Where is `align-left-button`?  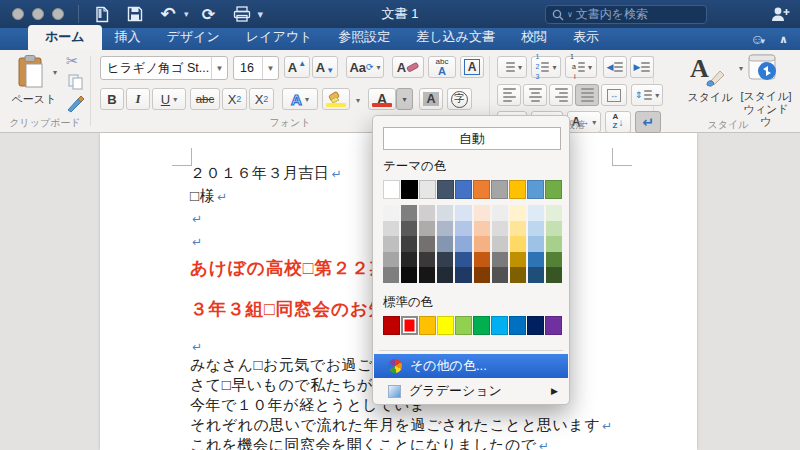 align-left-button is located at coordinates (509, 95).